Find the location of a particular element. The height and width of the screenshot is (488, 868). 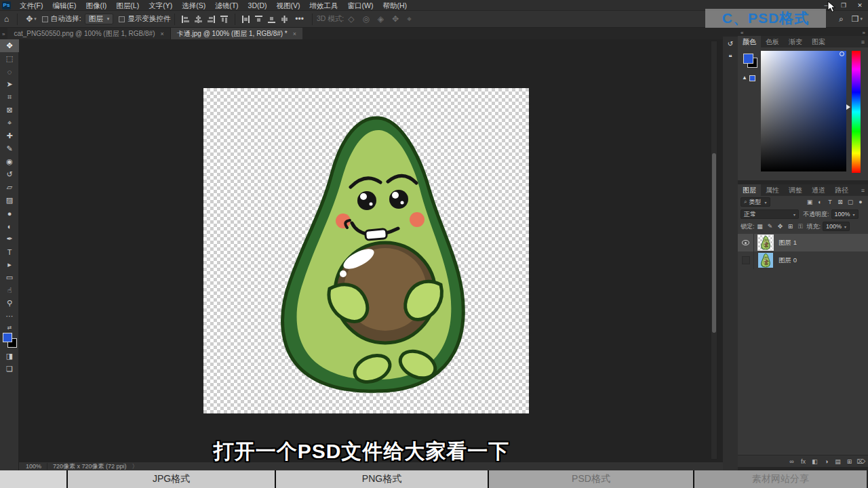

close-button: ✕ is located at coordinates (860, 5).